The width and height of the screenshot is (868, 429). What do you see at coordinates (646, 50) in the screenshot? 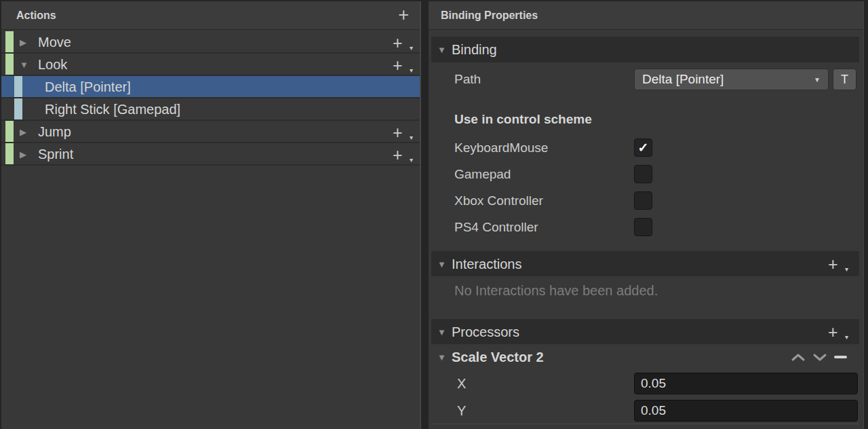
I see `binding-section-header: ▼ Binding` at bounding box center [646, 50].